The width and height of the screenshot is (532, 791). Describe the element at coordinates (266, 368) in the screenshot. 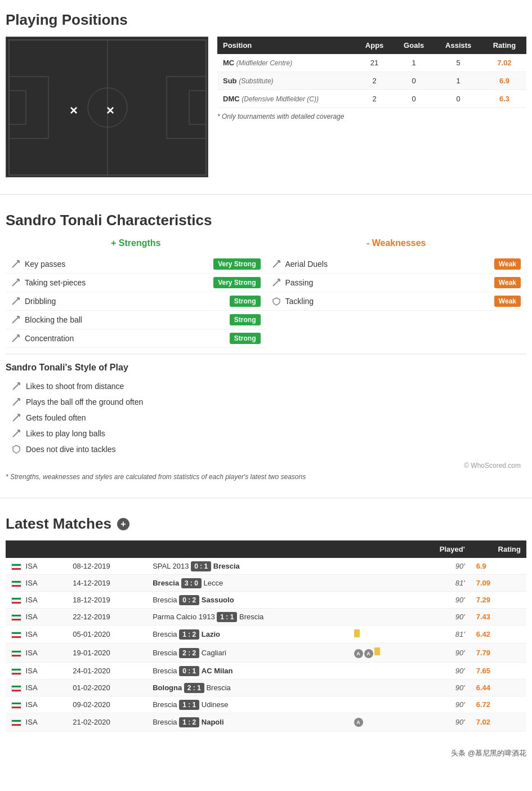

I see `style-title: Sandro Tonali's Style of Play` at that location.